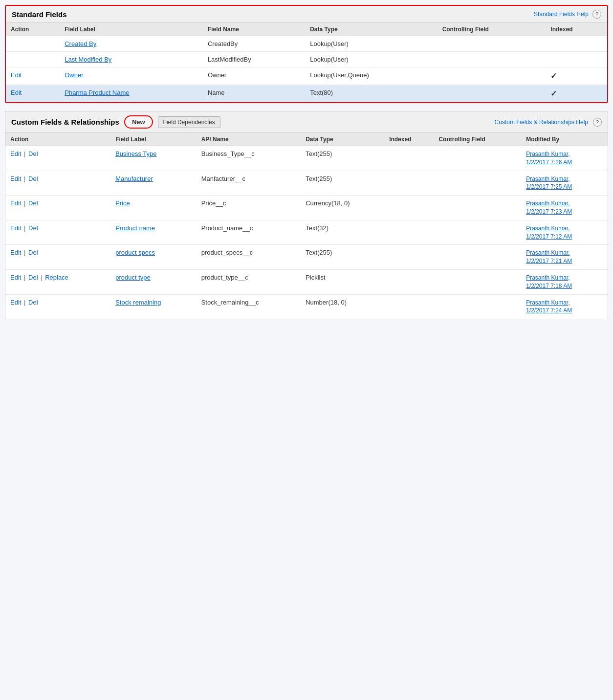  I want to click on modified-by-link: Prasanth Kumar,1/2/2017 7:23 AM, so click(549, 207).